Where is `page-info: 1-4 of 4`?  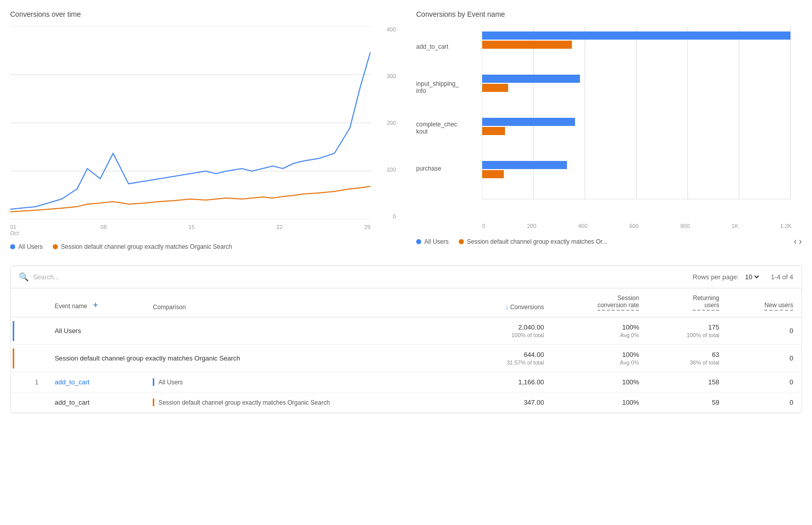
page-info: 1-4 of 4 is located at coordinates (782, 277).